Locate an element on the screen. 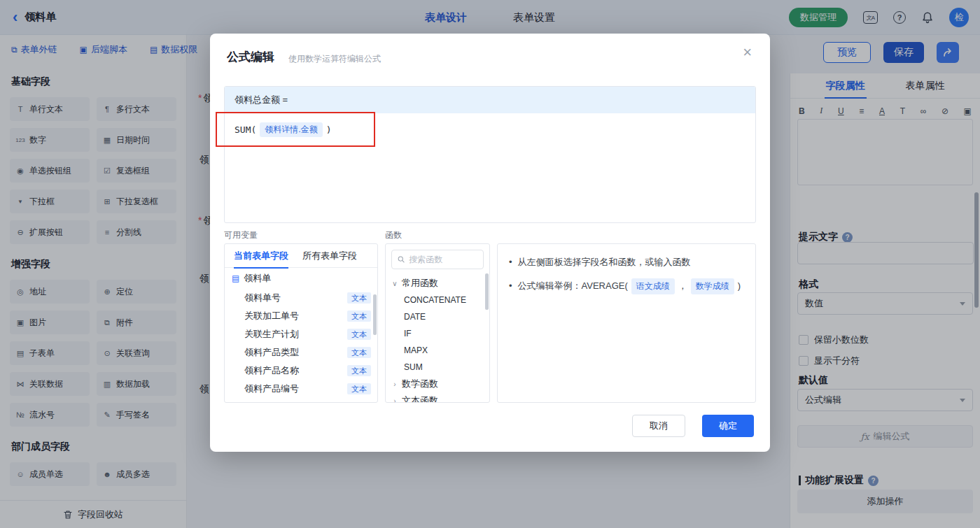 The width and height of the screenshot is (980, 528). variables-label: 可用变量 is located at coordinates (241, 235).